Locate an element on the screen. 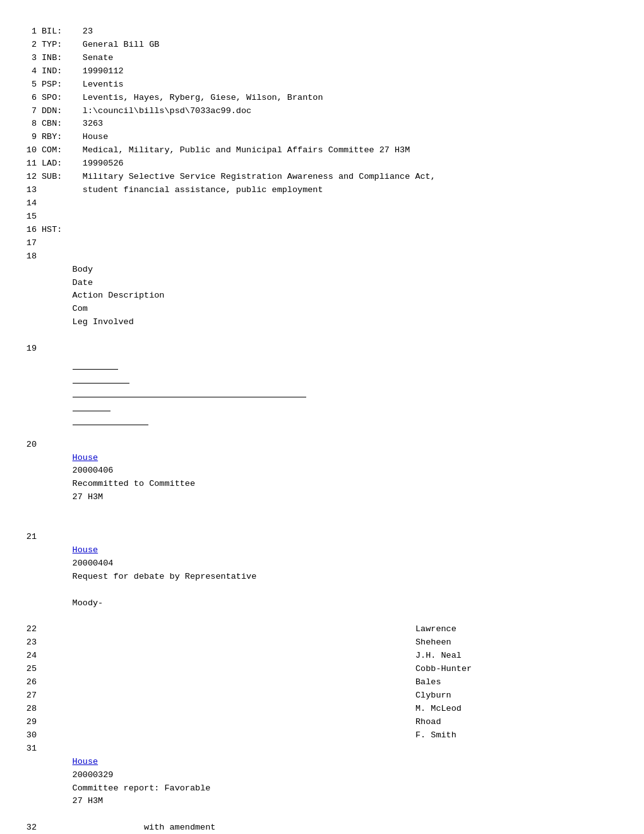 The height and width of the screenshot is (834, 644). line-3: 3 INB: Senate is located at coordinates (322, 58).